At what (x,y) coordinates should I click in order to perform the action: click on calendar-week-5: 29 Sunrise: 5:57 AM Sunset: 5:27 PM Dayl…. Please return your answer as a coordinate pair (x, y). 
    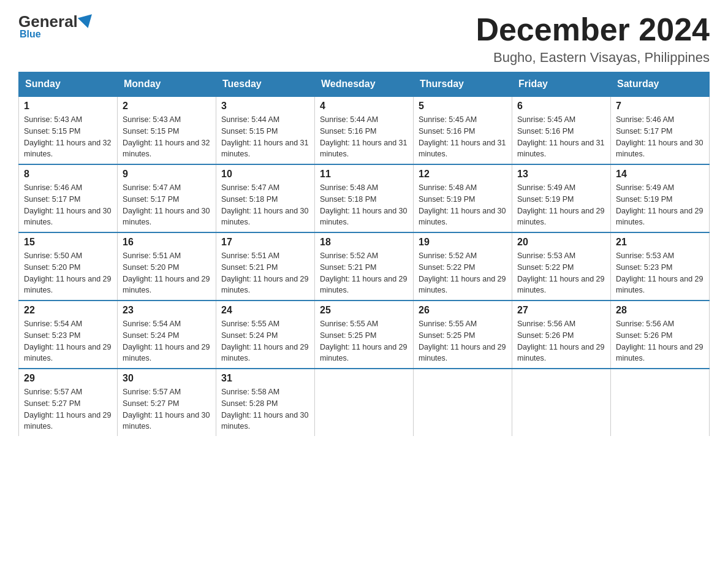
    Looking at the image, I should click on (364, 402).